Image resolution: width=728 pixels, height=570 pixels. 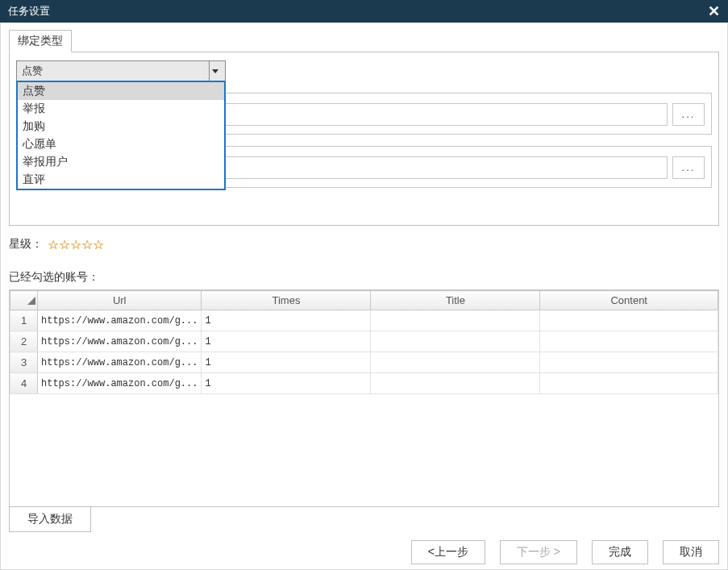 I want to click on combo-display: 点赞, so click(x=121, y=71).